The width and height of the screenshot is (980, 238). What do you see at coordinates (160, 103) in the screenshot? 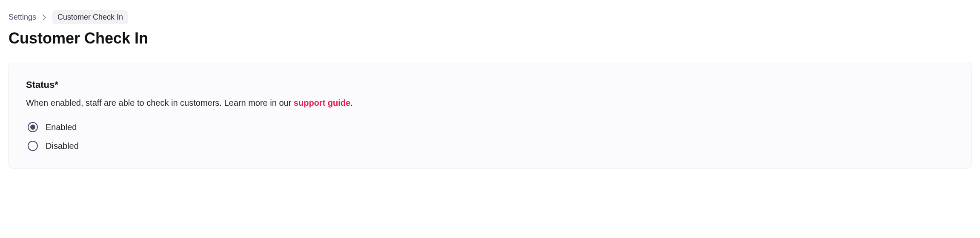
I see `status-description-prefix: When enabled, staff are able to check in…` at bounding box center [160, 103].